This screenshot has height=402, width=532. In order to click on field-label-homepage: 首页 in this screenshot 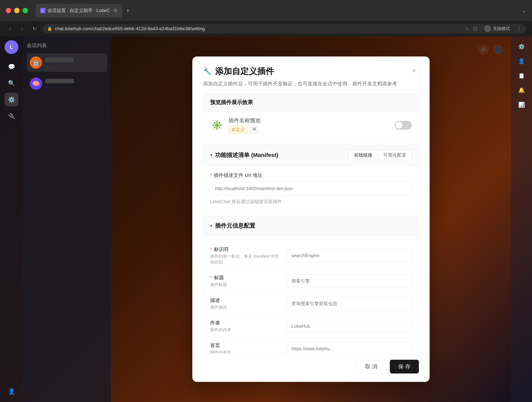, I will do `click(247, 345)`.